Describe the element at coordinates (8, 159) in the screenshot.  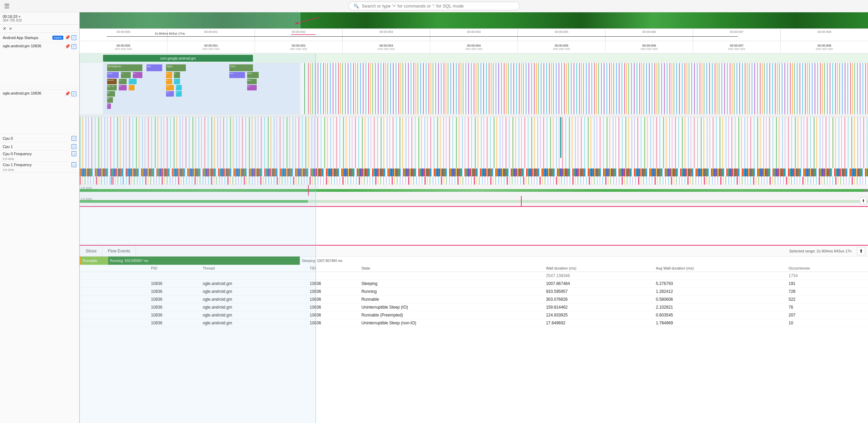
I see `freq-label-0: 2.5 GHz` at that location.